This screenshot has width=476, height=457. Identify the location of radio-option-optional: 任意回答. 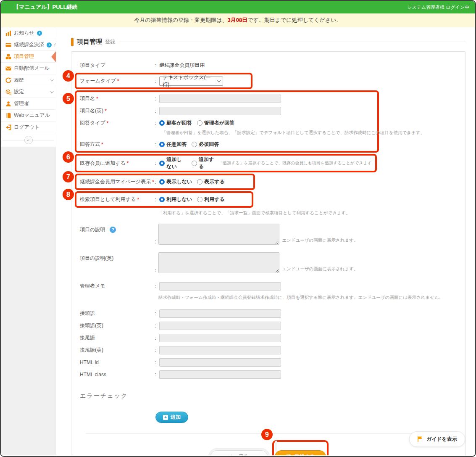
(173, 145).